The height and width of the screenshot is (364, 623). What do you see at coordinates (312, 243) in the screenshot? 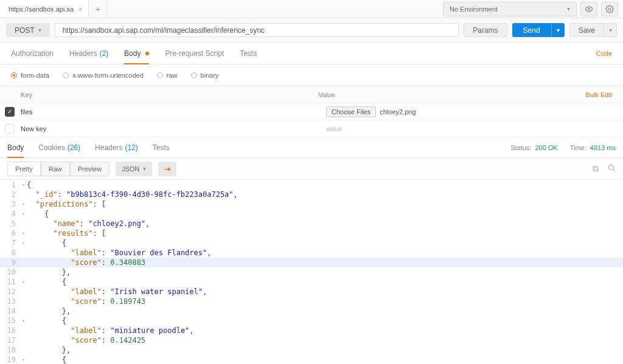
I see `code-line: 7▾ {` at bounding box center [312, 243].